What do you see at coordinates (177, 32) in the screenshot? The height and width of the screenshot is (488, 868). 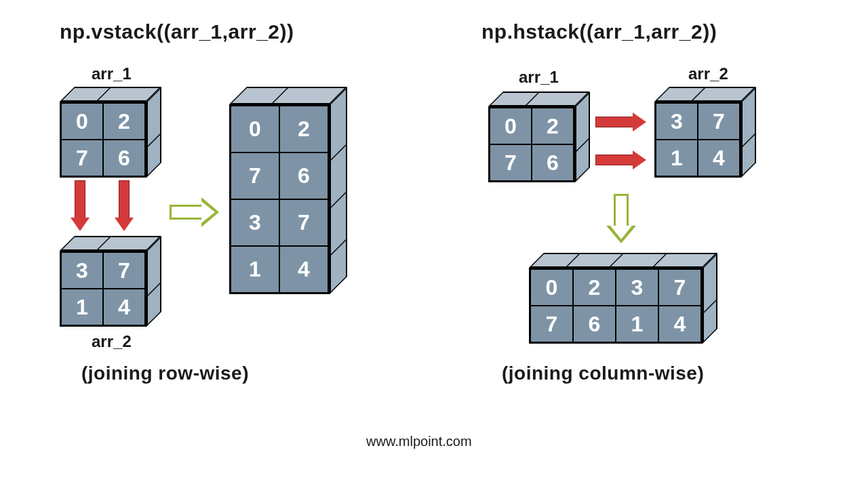 I see `vstack-title: np.vstack((arr_1,arr_2))` at bounding box center [177, 32].